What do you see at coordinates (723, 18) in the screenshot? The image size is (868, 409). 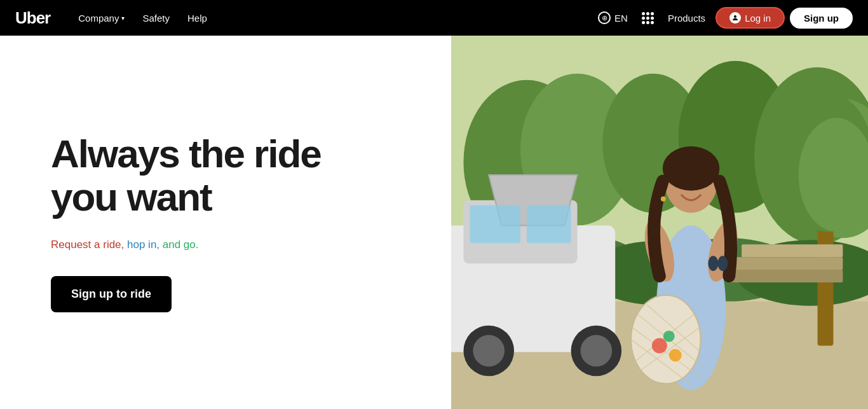 I see `navbar-right: ⊕ EN Products Log in Sign up` at bounding box center [723, 18].